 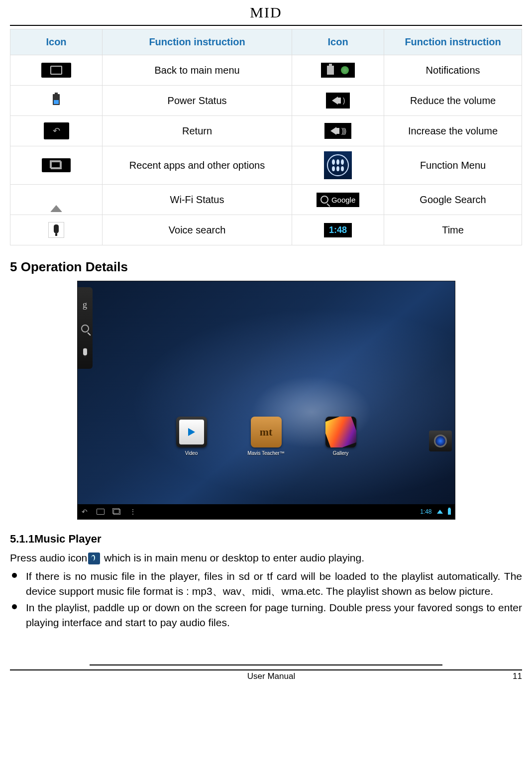 What do you see at coordinates (341, 436) in the screenshot?
I see `screenshot-app-gallery: Gallery` at bounding box center [341, 436].